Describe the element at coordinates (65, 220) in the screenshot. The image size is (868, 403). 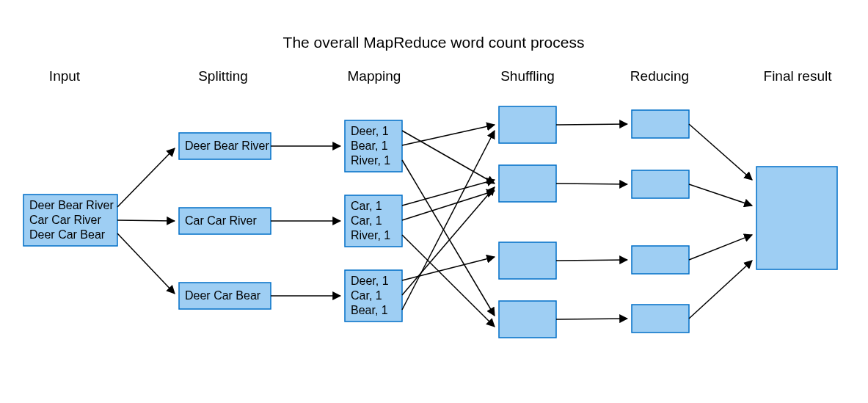
I see `input-line-1: Car Car River` at that location.